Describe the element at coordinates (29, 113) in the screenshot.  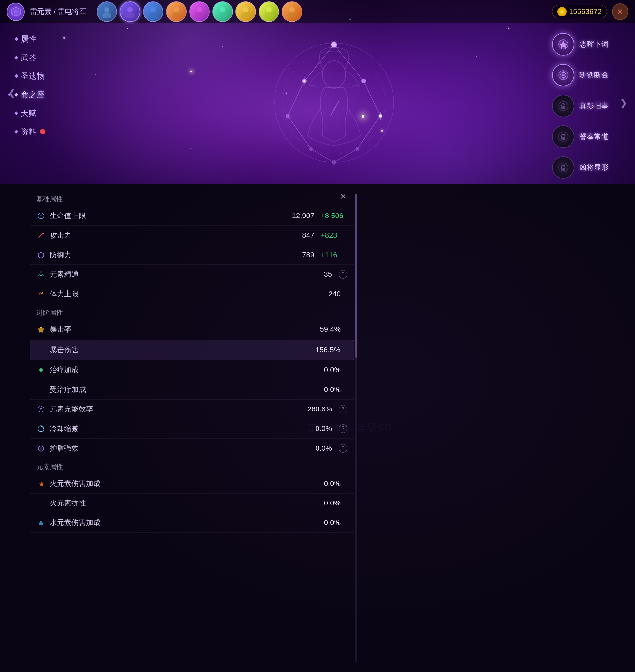
I see `menu-label-talents: 天赋` at that location.